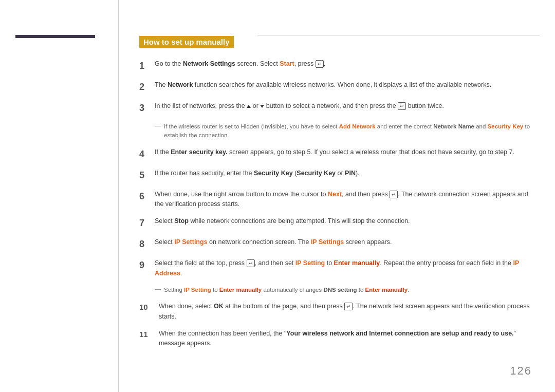 This screenshot has height=392, width=555. What do you see at coordinates (336, 108) in the screenshot?
I see `step-3: 3 In the list of networks, press the or …` at bounding box center [336, 108].